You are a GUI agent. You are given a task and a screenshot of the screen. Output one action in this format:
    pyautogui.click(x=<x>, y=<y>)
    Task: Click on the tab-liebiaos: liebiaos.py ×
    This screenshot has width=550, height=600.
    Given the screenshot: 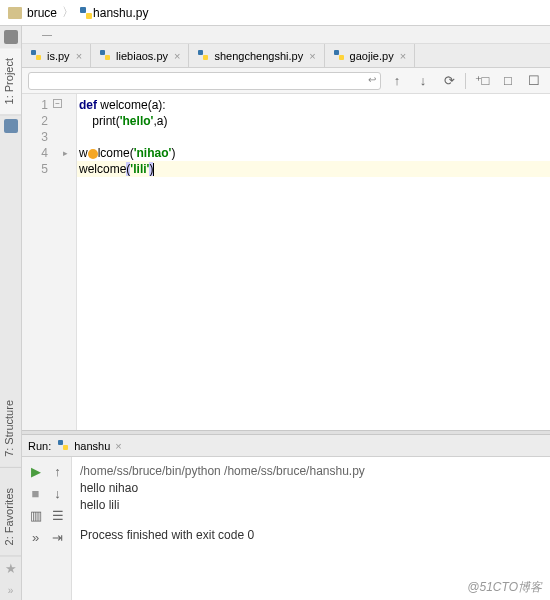 What is the action you would take?
    pyautogui.click(x=140, y=56)
    